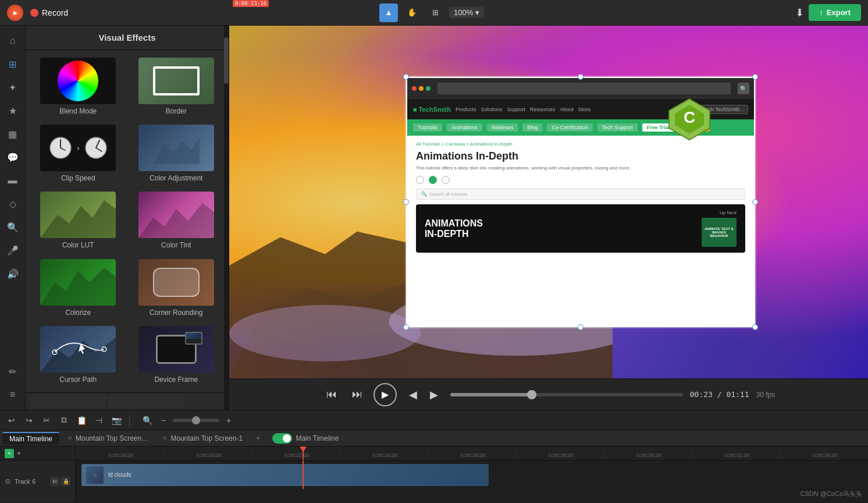  What do you see at coordinates (389, 13) in the screenshot?
I see `pointer-tool-btn: ▲` at bounding box center [389, 13].